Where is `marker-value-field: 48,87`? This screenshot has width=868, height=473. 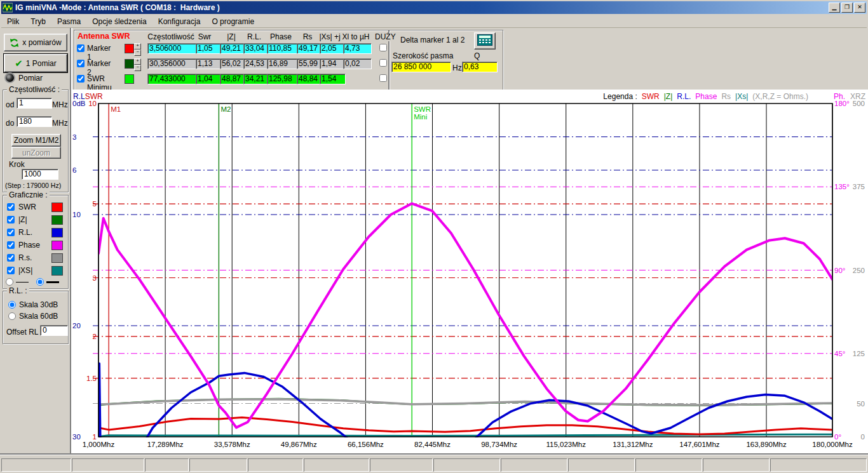 marker-value-field: 48,87 is located at coordinates (233, 79).